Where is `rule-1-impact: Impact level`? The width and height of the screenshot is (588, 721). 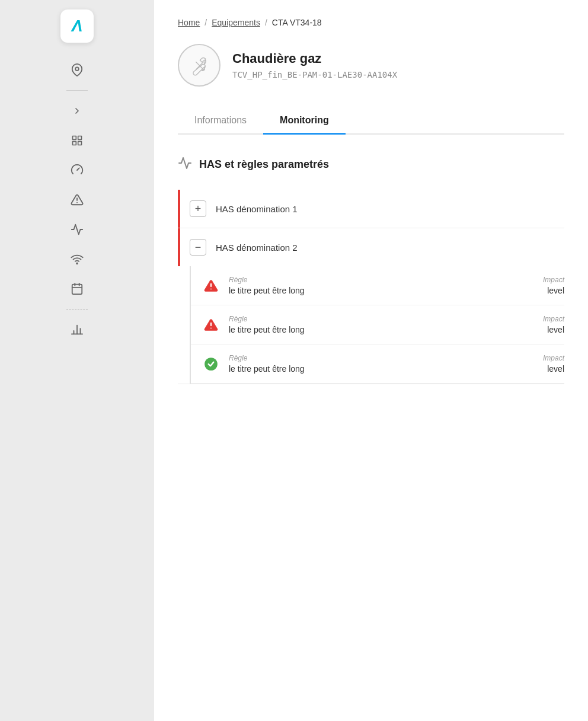
rule-1-impact: Impact level is located at coordinates (554, 286).